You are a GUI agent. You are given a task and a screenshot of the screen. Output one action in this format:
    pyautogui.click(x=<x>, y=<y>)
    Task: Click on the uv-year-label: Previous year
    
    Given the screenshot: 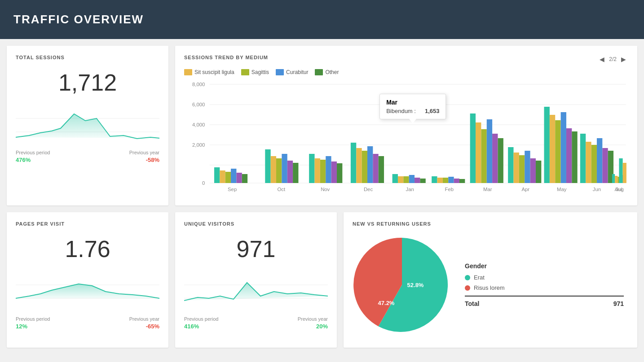 What is the action you would take?
    pyautogui.click(x=313, y=319)
    